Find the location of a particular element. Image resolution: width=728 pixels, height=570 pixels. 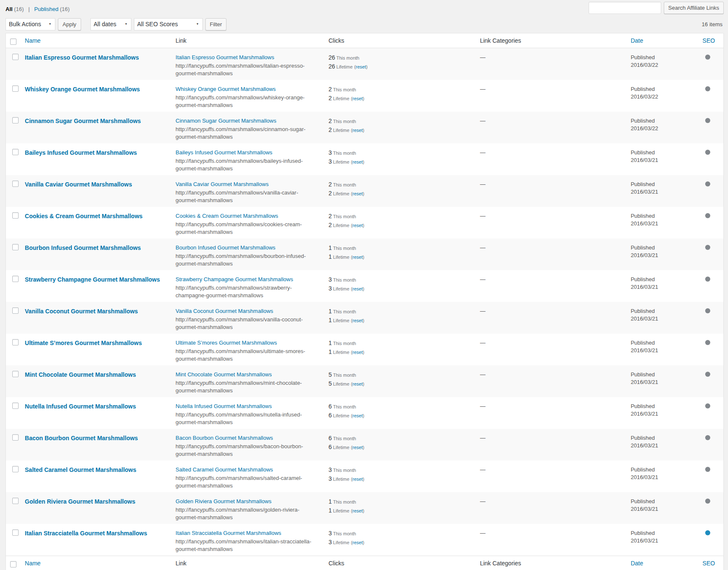

clicks-lifetime-label: Lifetime is located at coordinates (341, 447).